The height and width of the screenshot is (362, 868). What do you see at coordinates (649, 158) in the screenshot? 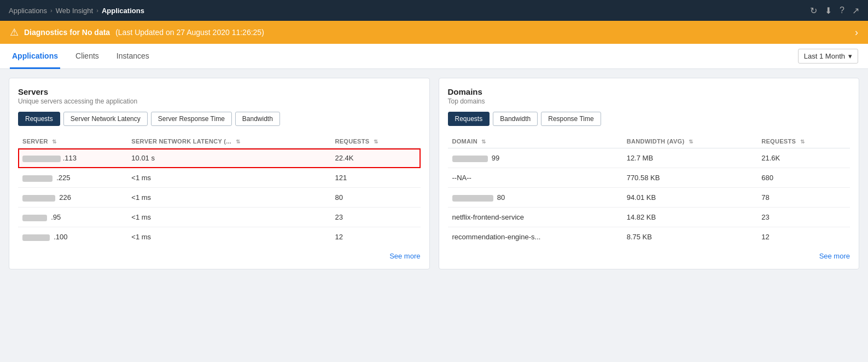
I see `table-row: 99 12.7 MB 21.6K` at bounding box center [649, 158].